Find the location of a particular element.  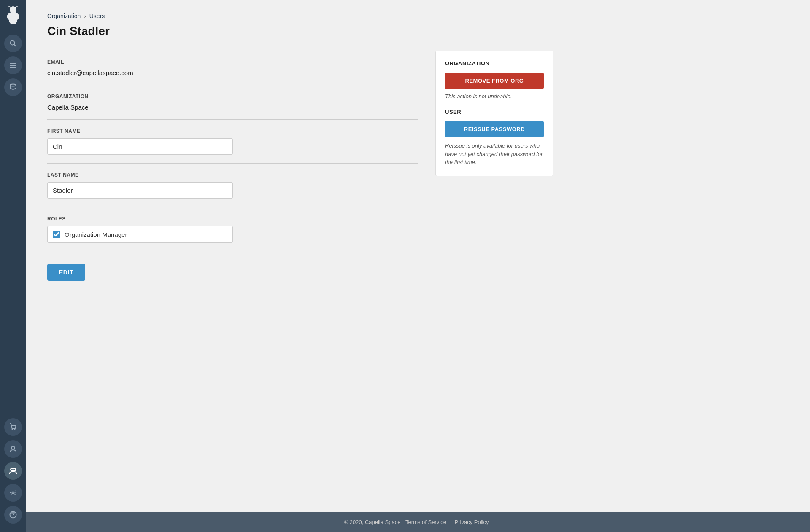

help-nav-icon is located at coordinates (13, 515).